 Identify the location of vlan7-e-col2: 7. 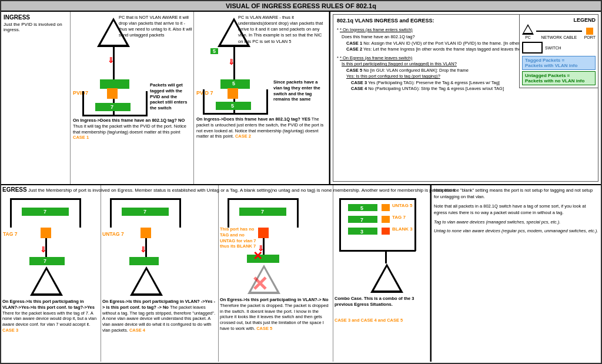
(145, 212).